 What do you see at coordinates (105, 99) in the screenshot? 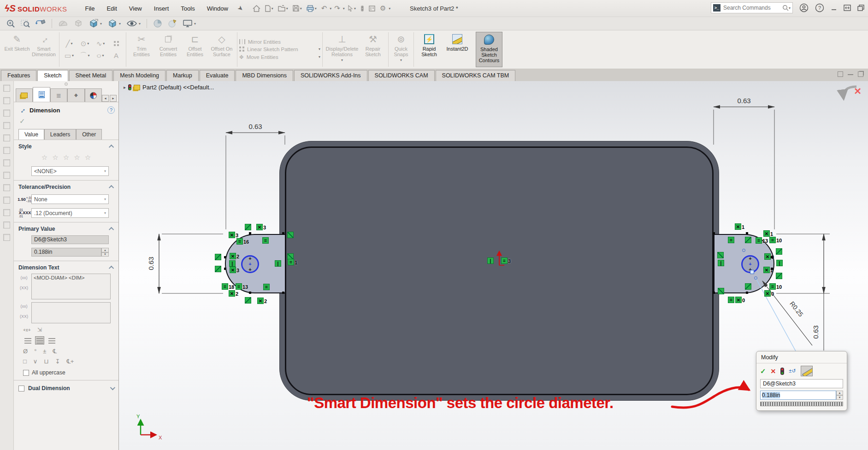
I see `tabs-scroll-left-icon: ◂` at bounding box center [105, 99].